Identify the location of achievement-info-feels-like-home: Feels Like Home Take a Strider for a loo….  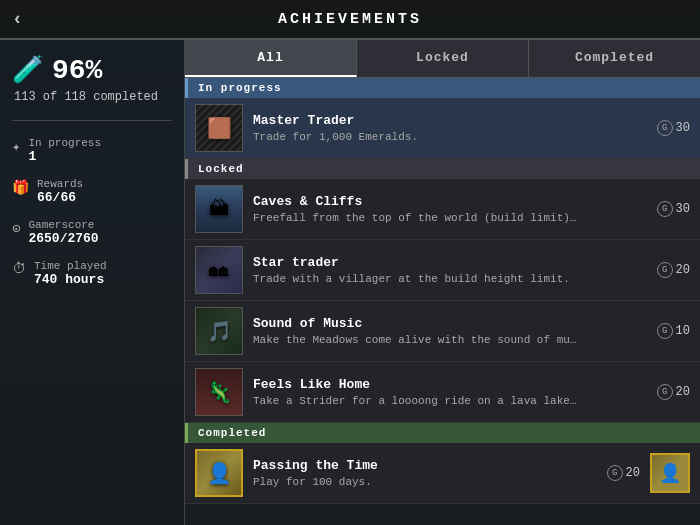
(450, 392).